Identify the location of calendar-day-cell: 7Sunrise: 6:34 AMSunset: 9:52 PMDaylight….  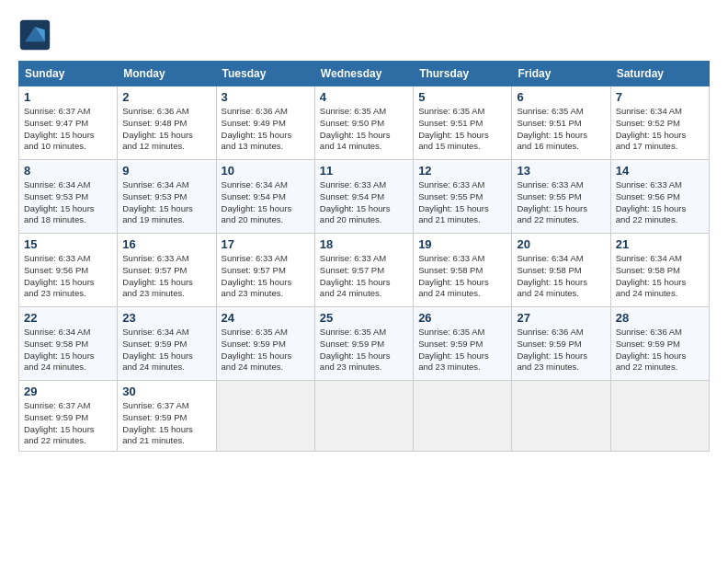
(660, 123).